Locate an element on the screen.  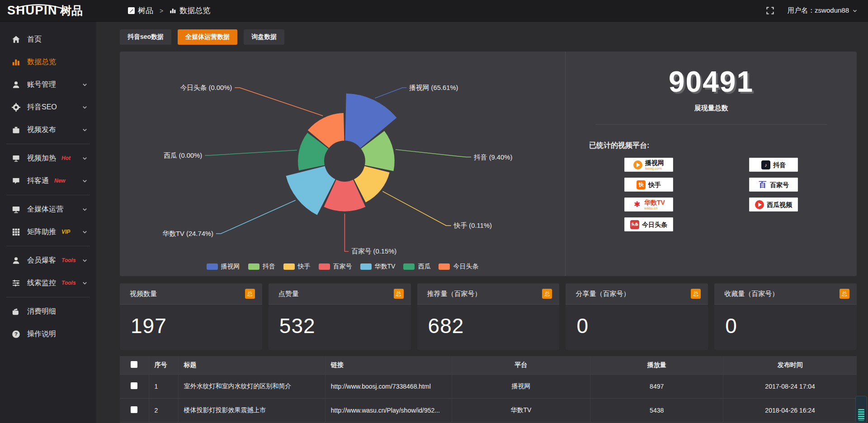
heat-icon is located at coordinates (16, 158).